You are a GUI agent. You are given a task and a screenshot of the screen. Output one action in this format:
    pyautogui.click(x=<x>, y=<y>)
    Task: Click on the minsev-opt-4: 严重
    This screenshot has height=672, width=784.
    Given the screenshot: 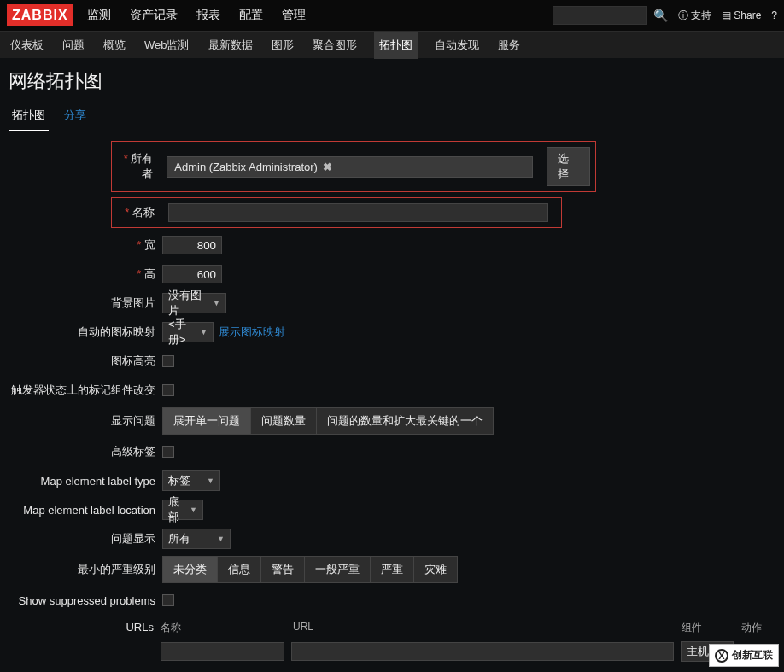 What is the action you would take?
    pyautogui.click(x=393, y=570)
    